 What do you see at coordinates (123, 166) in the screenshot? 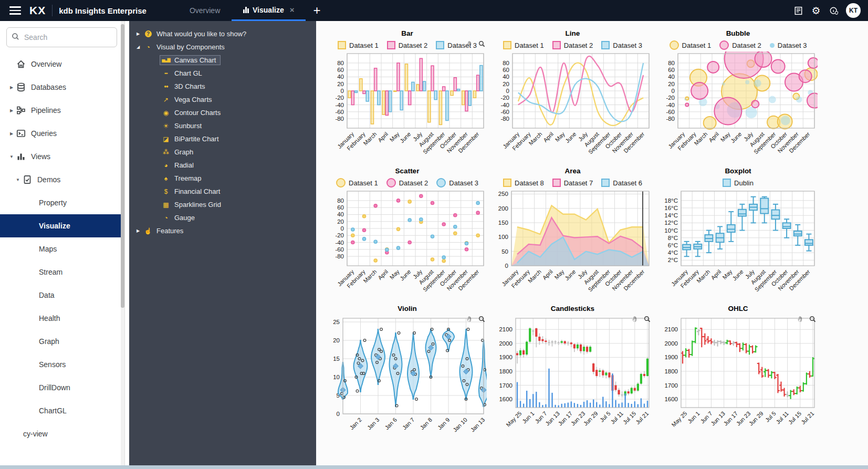
I see `scrollbar-thumb` at bounding box center [123, 166].